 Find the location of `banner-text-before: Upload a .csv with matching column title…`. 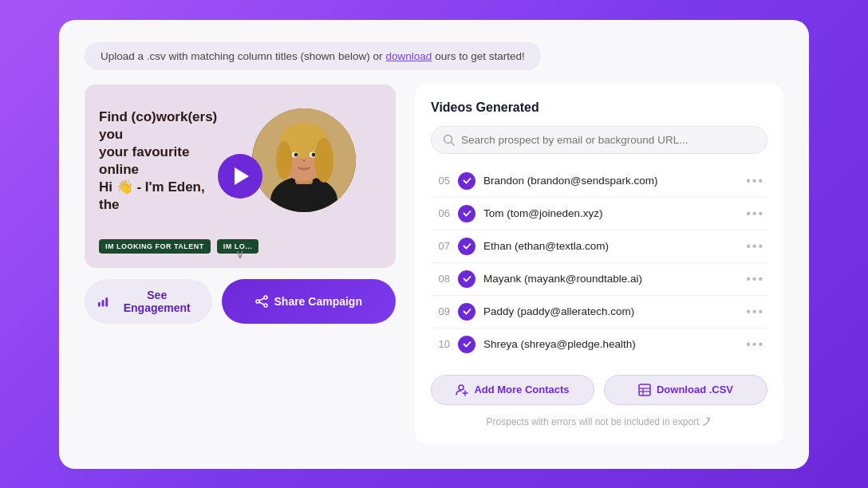

banner-text-before: Upload a .csv with matching column title… is located at coordinates (241, 56).